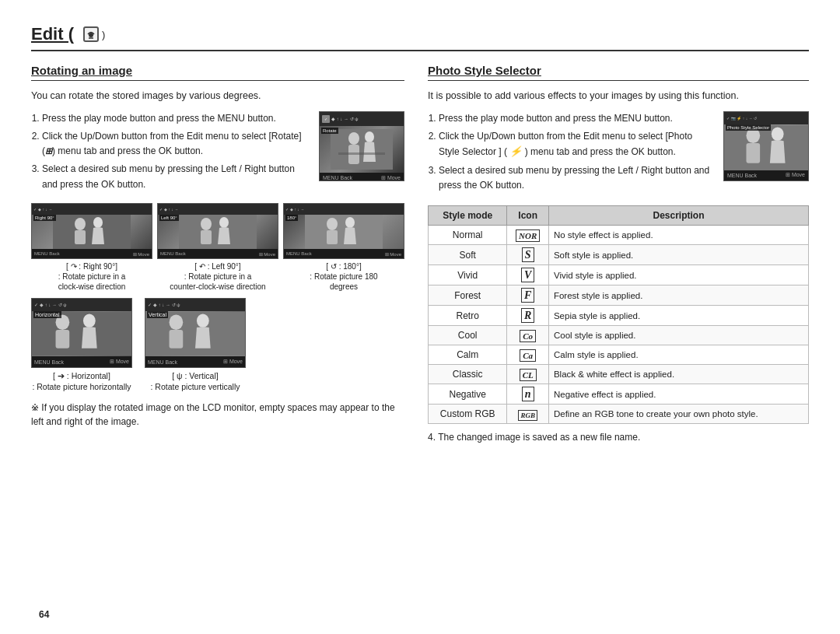  Describe the element at coordinates (468, 296) in the screenshot. I see `mode-forest: Forest` at that location.